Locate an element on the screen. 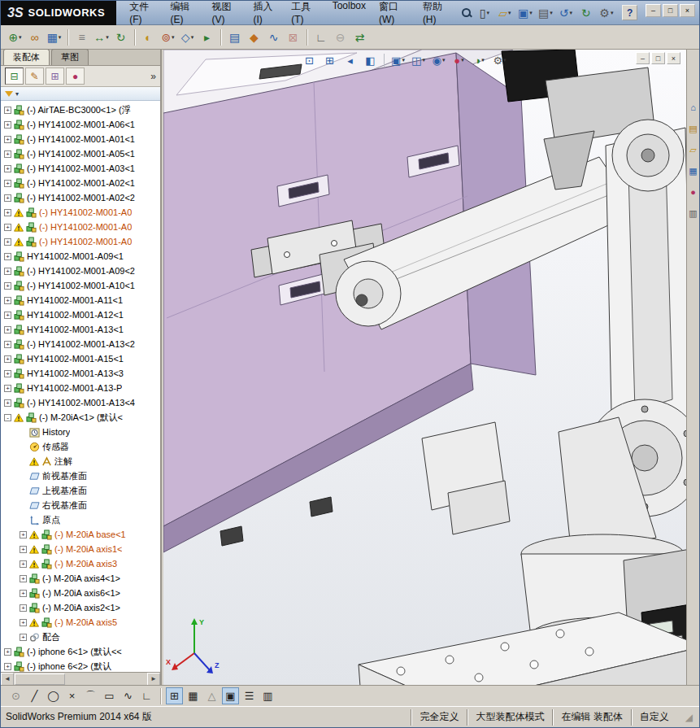 Image resolution: width=700 pixels, height=728 pixels. propertymanager-tab: ✎ is located at coordinates (34, 76).